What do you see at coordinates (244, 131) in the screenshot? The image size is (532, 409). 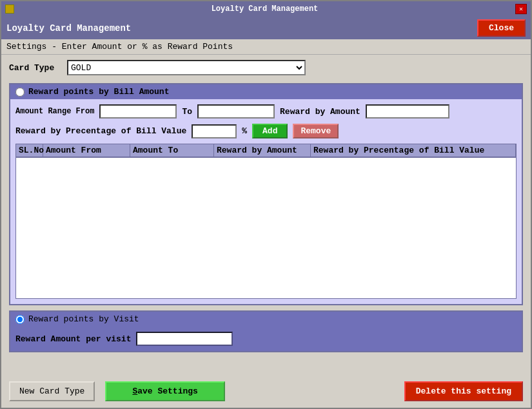 I see `pct-symbol: %` at bounding box center [244, 131].